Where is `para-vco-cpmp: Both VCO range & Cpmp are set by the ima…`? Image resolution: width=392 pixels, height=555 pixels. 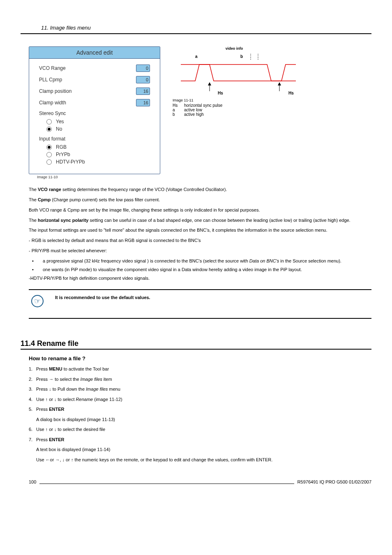 para-vco-cpmp: Both VCO range & Cpmp are set by the ima… is located at coordinates (200, 210).